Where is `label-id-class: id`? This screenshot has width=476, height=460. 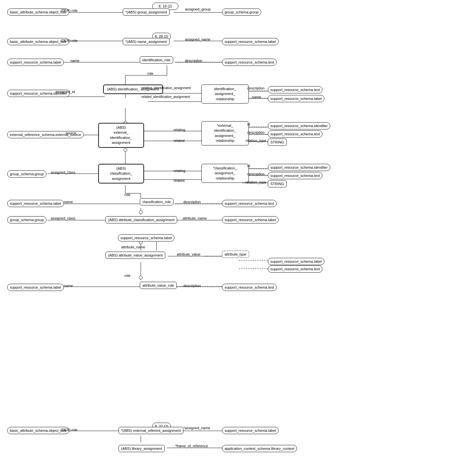 label-id-class: id is located at coordinates (249, 166).